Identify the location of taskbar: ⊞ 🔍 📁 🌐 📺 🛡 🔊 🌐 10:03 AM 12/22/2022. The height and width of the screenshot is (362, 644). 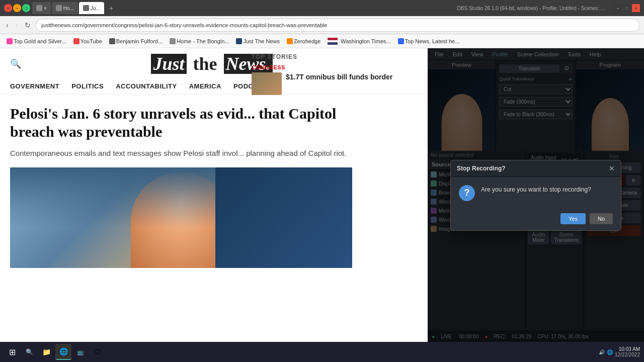
(322, 352).